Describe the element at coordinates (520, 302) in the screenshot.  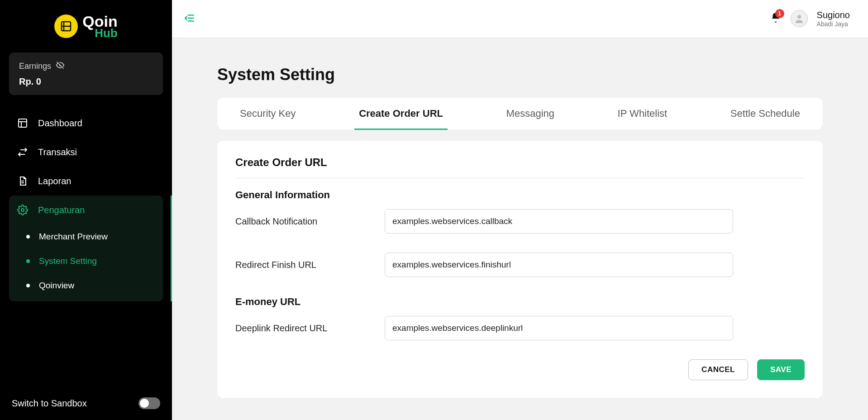
I see `emoney-heading: E-money URL` at that location.